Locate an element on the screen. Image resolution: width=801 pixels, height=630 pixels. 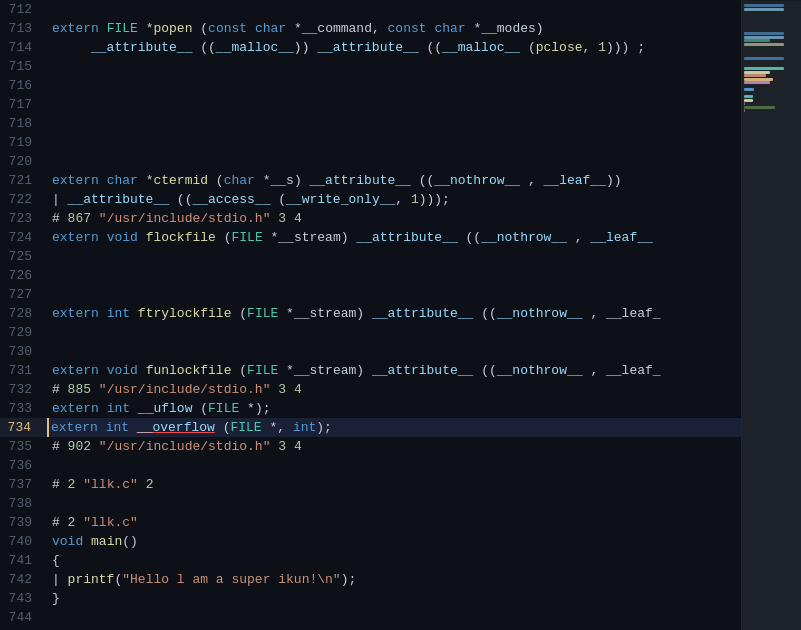
line-number: 741 is located at coordinates (24, 560).